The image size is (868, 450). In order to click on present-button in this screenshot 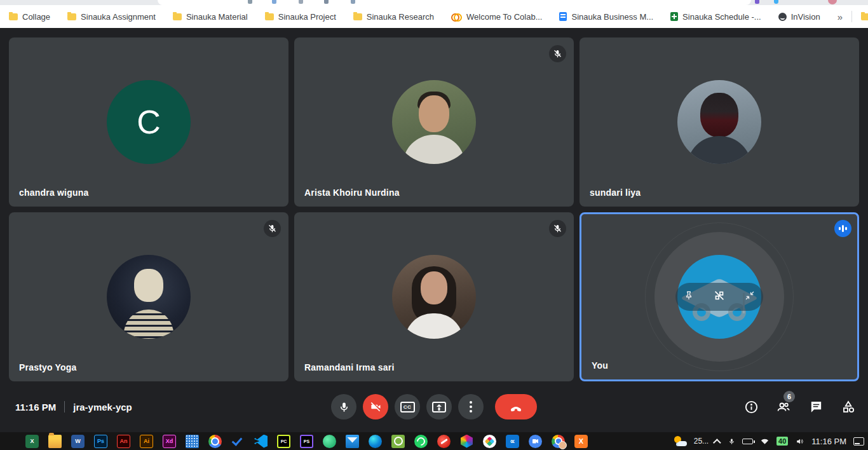, I will do `click(439, 407)`.